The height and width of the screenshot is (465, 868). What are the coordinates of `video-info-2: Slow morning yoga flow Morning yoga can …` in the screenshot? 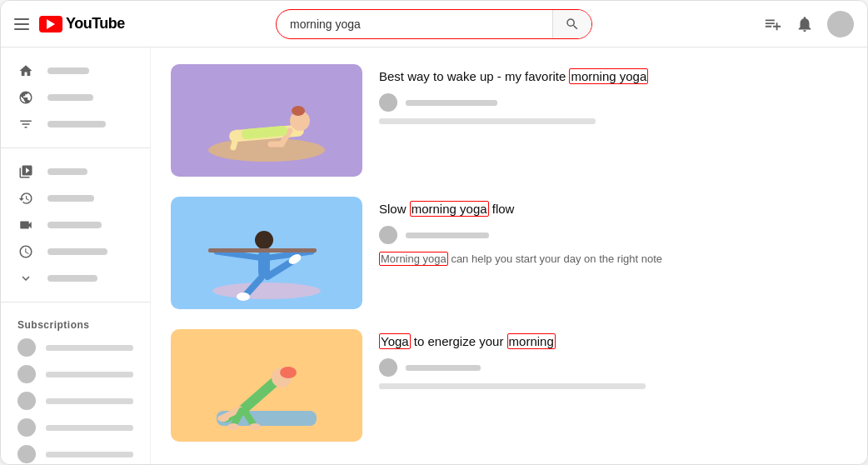 It's located at (613, 253).